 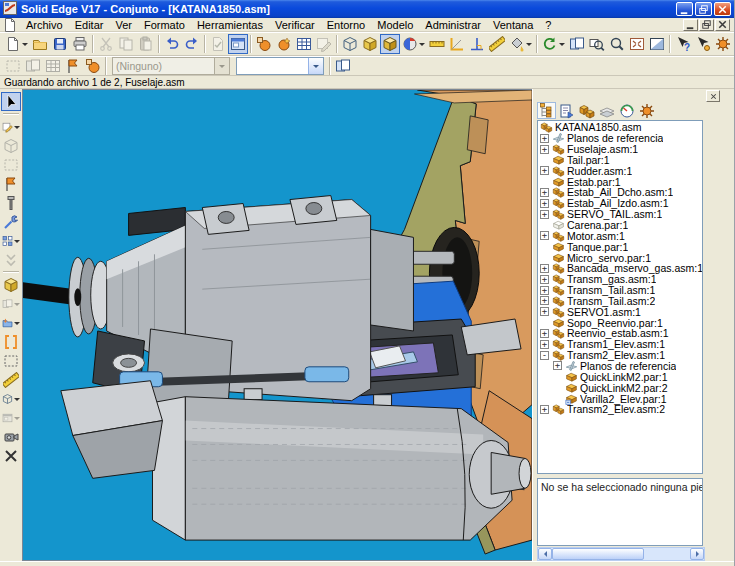 I want to click on tree-item-motor-asm-1: +Motor.asm:1, so click(x=620, y=236).